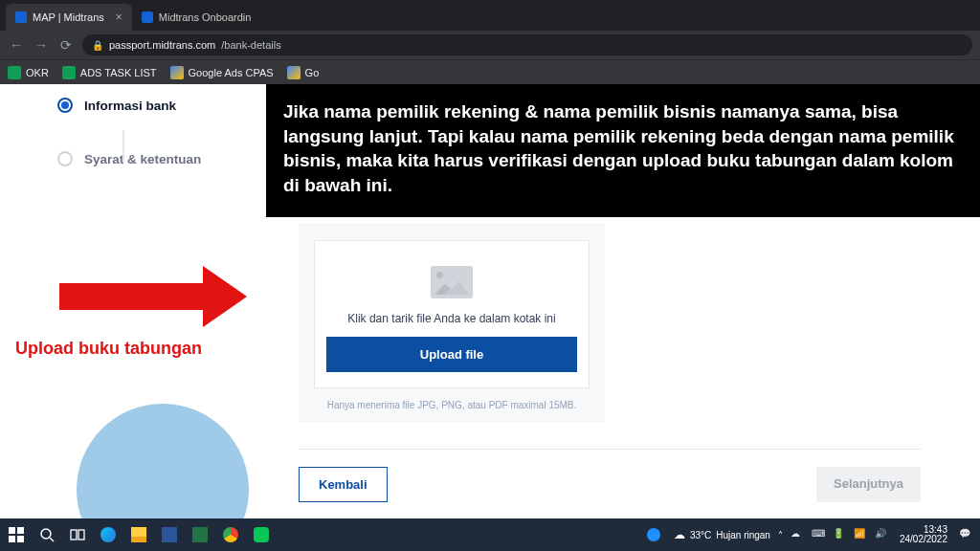 This screenshot has width=980, height=551. Describe the element at coordinates (303, 73) in the screenshot. I see `bookmark-item: Go` at that location.